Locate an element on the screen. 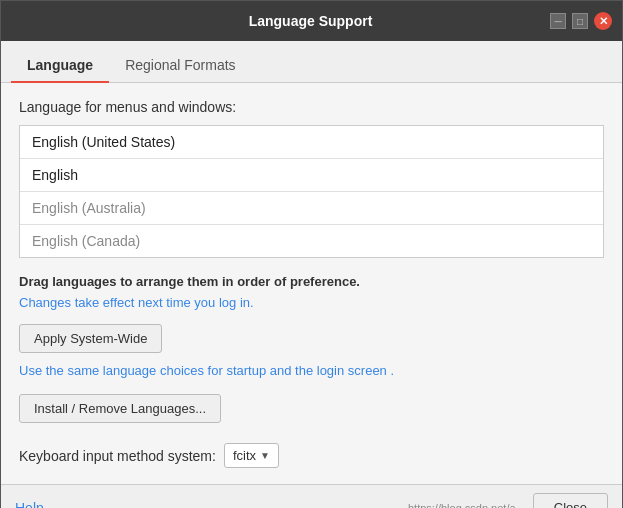 Image resolution: width=623 pixels, height=508 pixels. chevron-down-icon: ▼ is located at coordinates (265, 456).